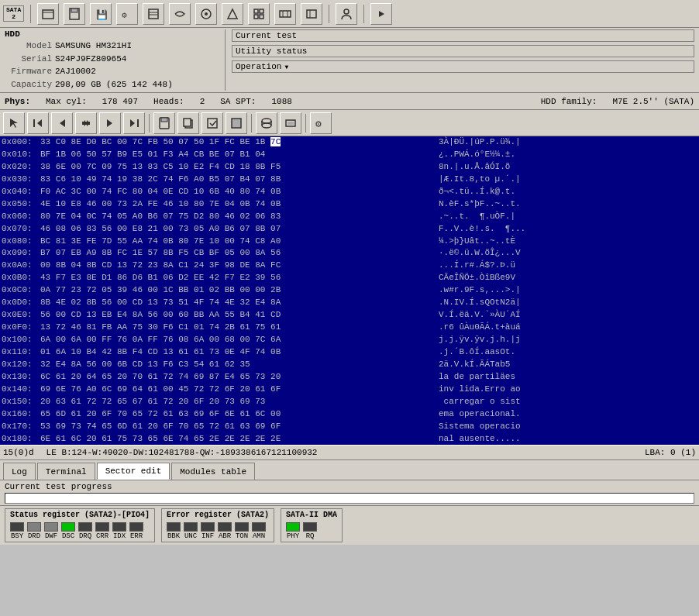 Image resolution: width=699 pixels, height=616 pixels. I want to click on reg-led-drq, so click(85, 527).